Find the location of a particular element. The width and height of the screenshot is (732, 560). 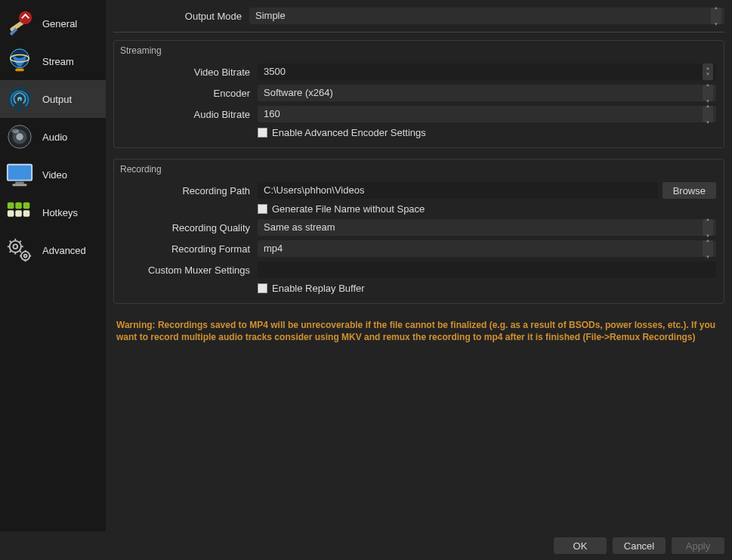

recording-path-input: C:\Users\phhon\Videos is located at coordinates (458, 190).